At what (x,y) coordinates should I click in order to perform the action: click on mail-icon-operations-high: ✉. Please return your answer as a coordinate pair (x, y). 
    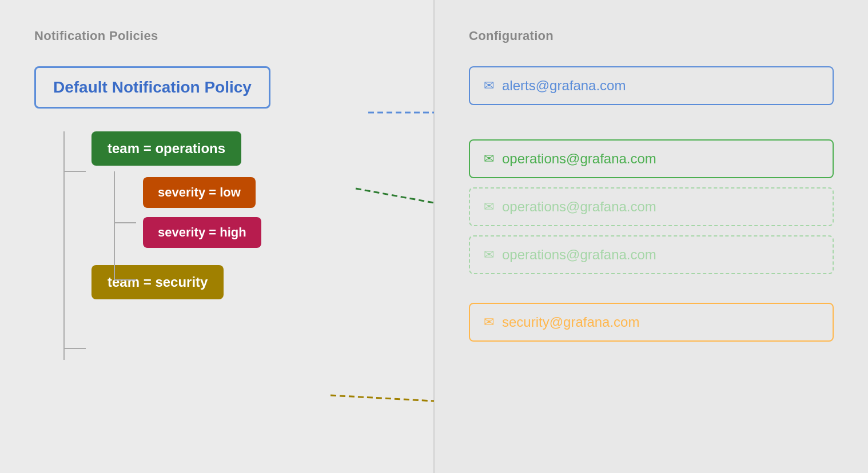
    Looking at the image, I should click on (489, 255).